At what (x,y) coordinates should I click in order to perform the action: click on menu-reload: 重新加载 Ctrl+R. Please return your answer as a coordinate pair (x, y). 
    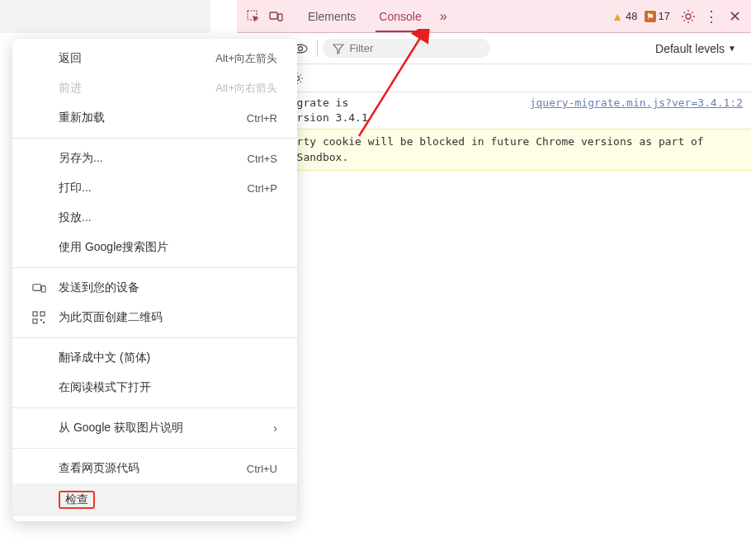
    Looking at the image, I should click on (155, 118).